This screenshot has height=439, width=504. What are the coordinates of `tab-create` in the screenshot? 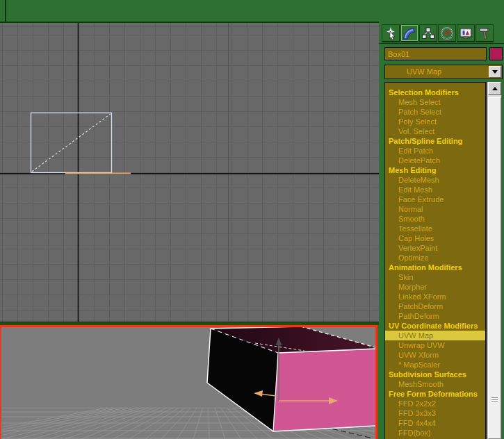 It's located at (391, 33).